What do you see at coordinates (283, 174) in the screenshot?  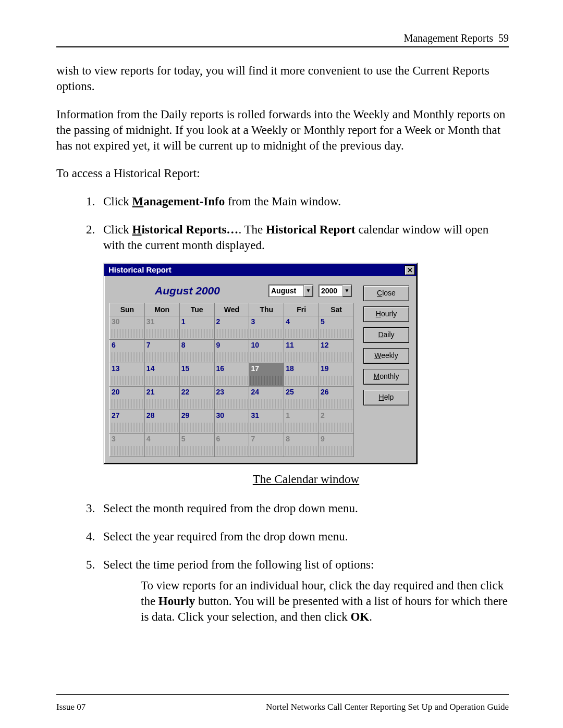 I see `intro-para-3: To access a Historical Report:` at bounding box center [283, 174].